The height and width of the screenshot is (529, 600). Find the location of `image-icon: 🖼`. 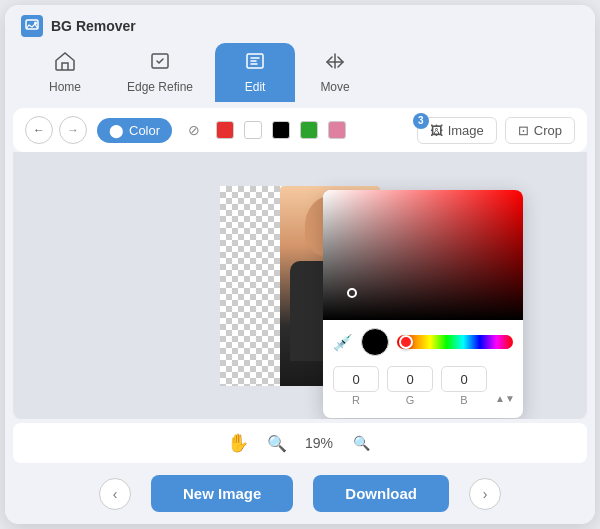

image-icon: 🖼 is located at coordinates (436, 130).